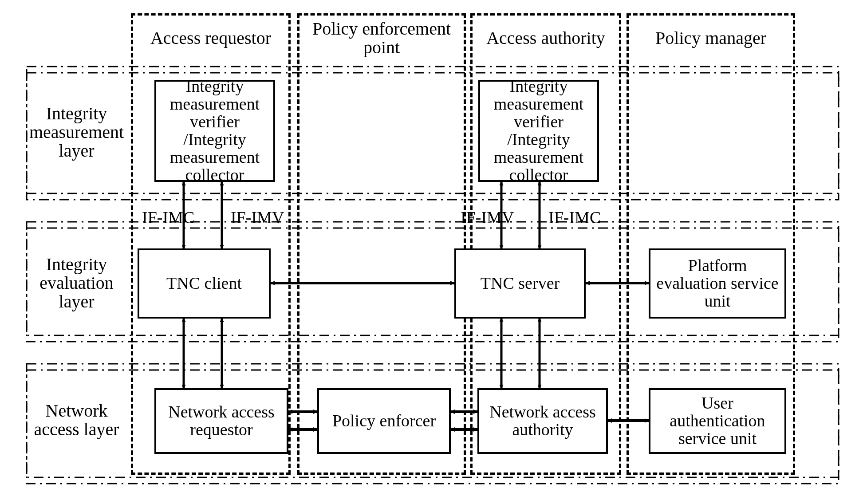 The image size is (859, 504). What do you see at coordinates (487, 217) in the screenshot?
I see `label-right-if-imv: IF-IMV` at bounding box center [487, 217].